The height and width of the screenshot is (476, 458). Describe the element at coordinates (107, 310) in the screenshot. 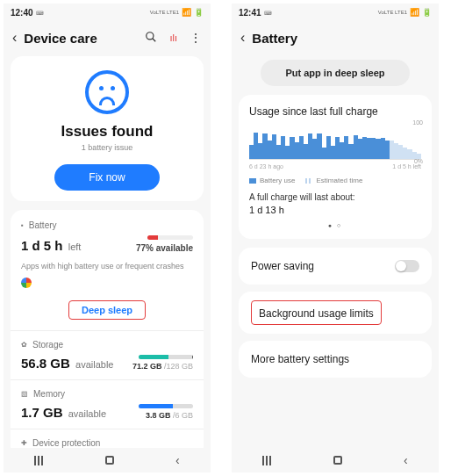

I see `deep-sleep-button: Deep sleep` at that location.